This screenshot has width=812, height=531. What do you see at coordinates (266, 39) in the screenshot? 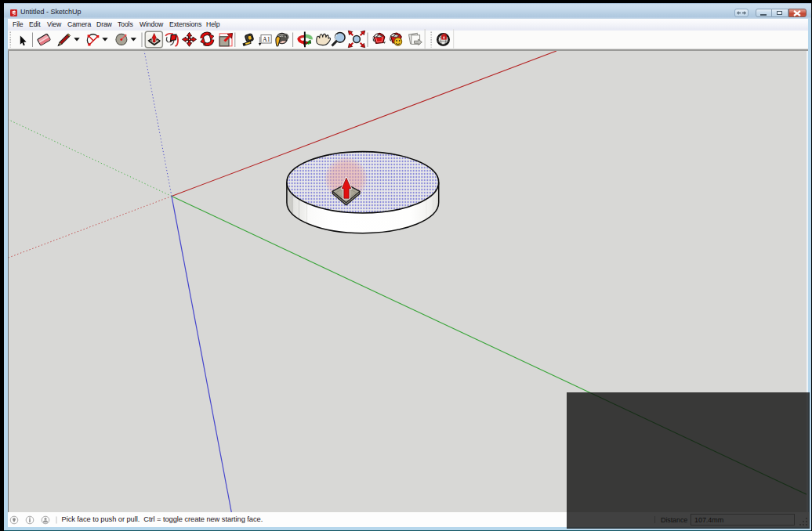
I see `svg-text: A1` at bounding box center [266, 39].